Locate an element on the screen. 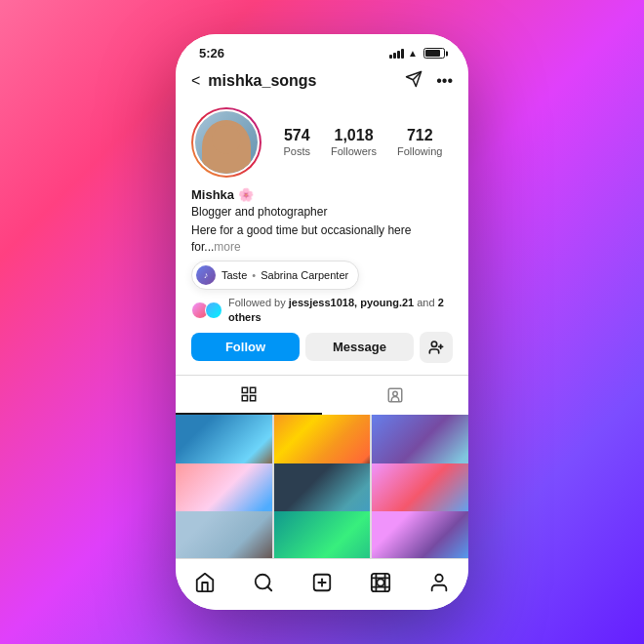 The height and width of the screenshot is (644, 644). bio-more-link: more is located at coordinates (226, 247).